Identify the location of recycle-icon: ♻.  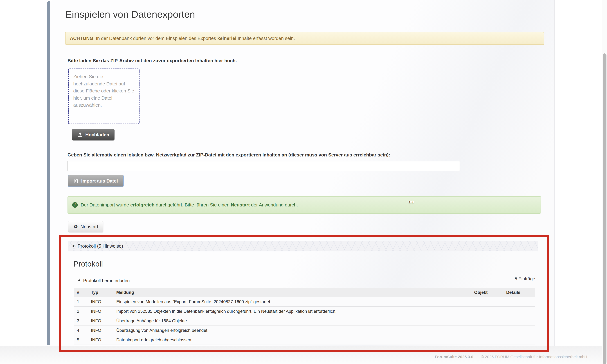
(76, 227).